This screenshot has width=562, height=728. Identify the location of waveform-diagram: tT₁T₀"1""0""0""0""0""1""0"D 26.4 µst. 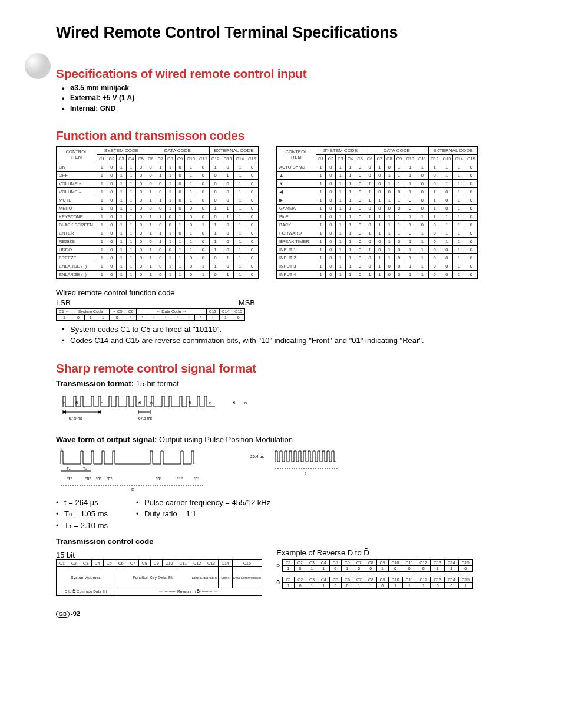
(295, 470).